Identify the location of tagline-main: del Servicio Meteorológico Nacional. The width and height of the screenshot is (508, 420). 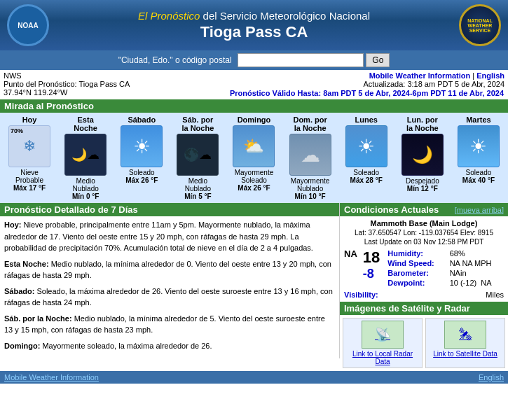
(284, 15).